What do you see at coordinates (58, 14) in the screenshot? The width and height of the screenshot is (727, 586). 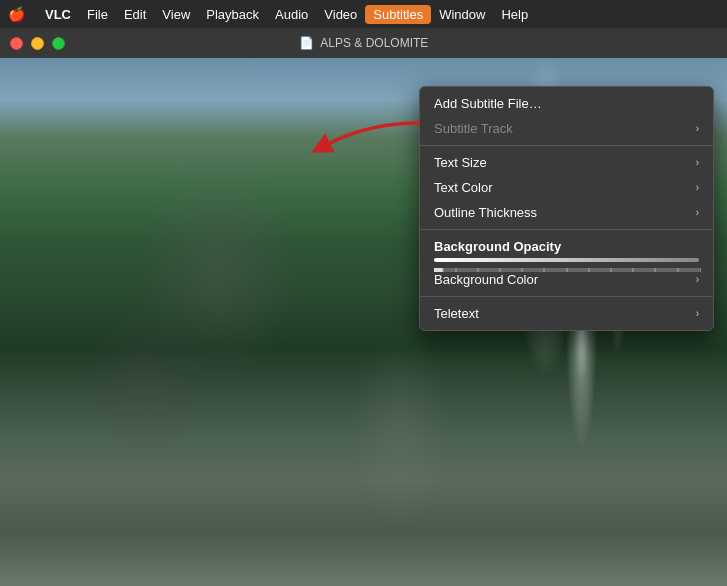 I see `menubar-item-vlc: VLC` at bounding box center [58, 14].